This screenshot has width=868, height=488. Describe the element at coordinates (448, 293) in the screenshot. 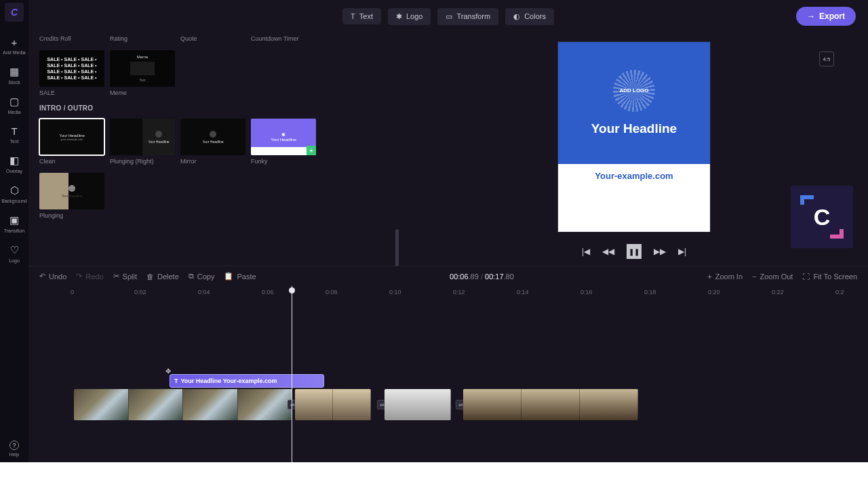

I see `timeline-ruler: 00:020:040:060:080:100:120:140:160:180:2…` at that location.